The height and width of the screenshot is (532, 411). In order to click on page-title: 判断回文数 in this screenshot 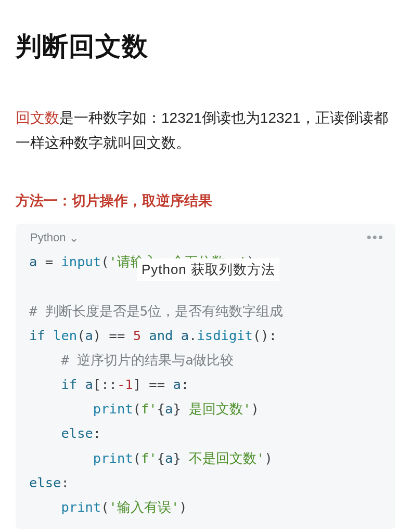, I will do `click(206, 47)`.